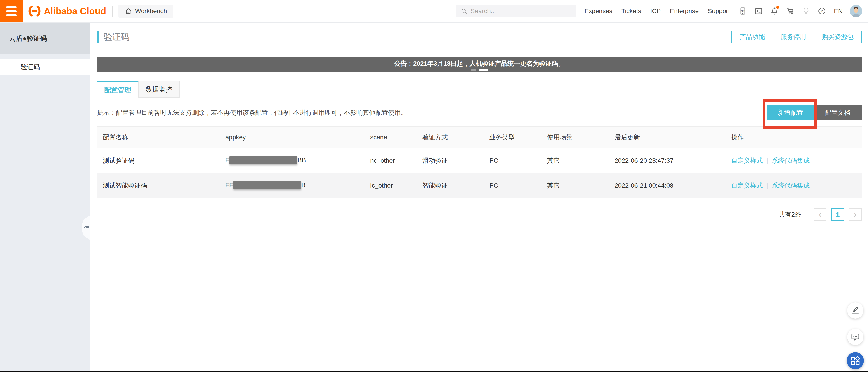 The height and width of the screenshot is (372, 868). I want to click on carousel-indicators, so click(479, 70).